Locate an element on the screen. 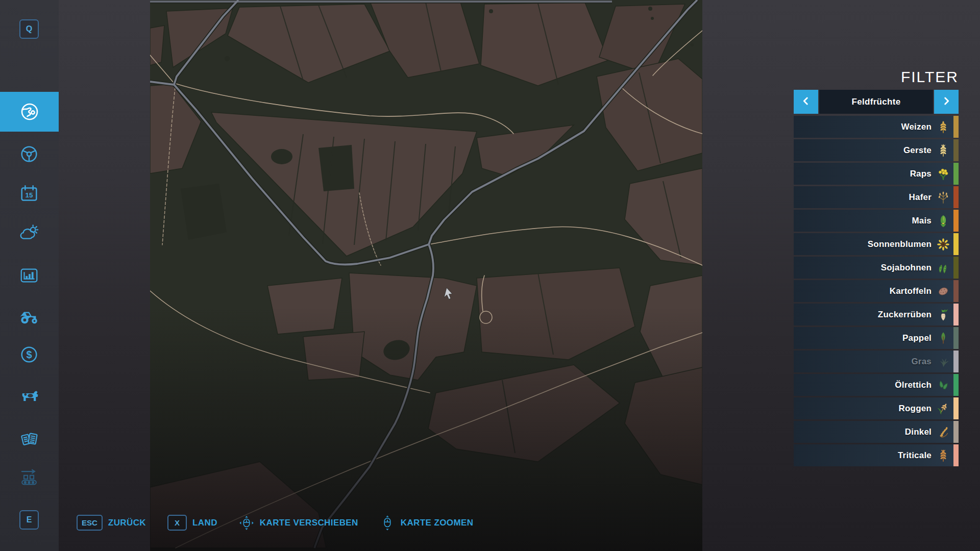 This screenshot has height=551, width=980. filter-row-body: Sonnenblumen is located at coordinates (874, 244).